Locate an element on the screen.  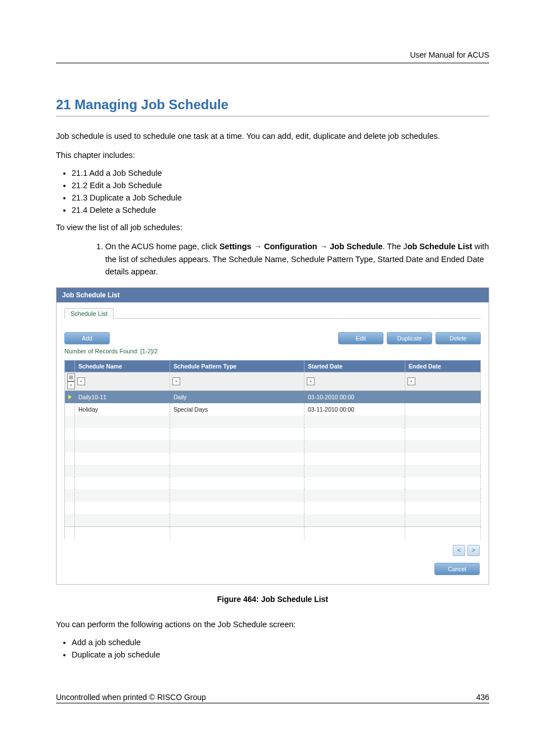
cell-pattern: Daily is located at coordinates (237, 398).